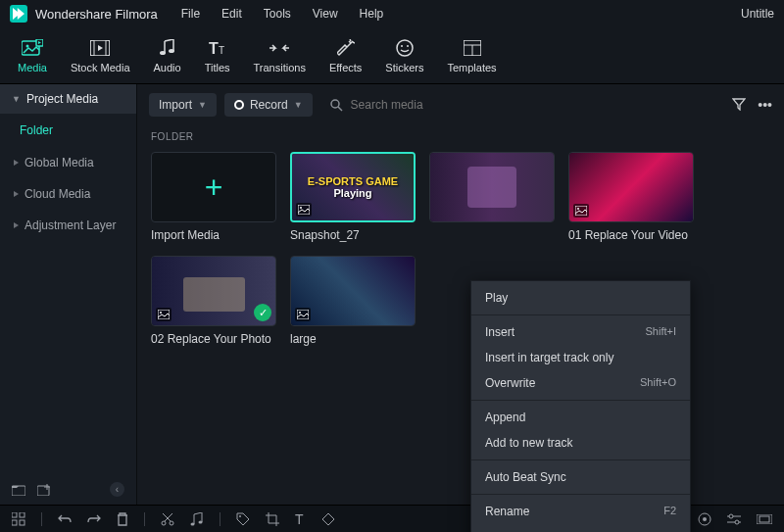 This screenshot has height=532, width=784. I want to click on new-folder-icon, so click(44, 490).